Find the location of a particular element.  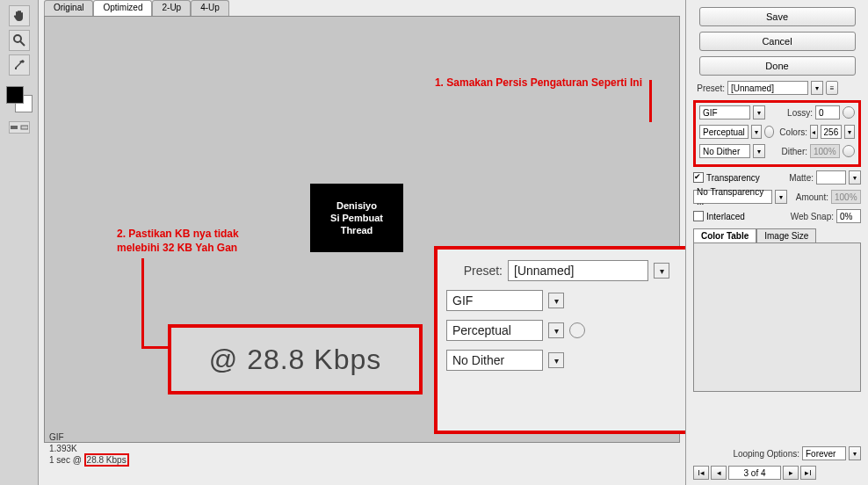

tab-optimized: Optimized is located at coordinates (123, 8).